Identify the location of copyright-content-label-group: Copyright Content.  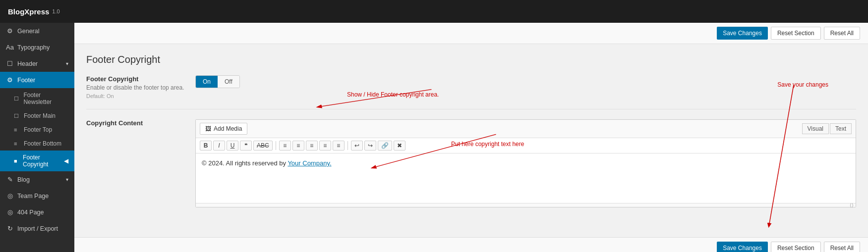
(141, 124).